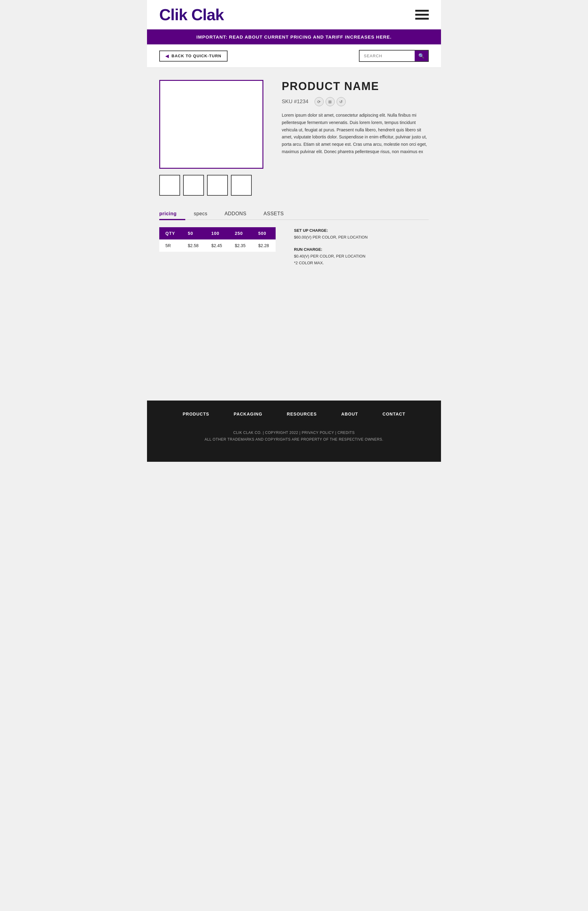  What do you see at coordinates (330, 102) in the screenshot?
I see `compare-icon: ⊞` at bounding box center [330, 102].